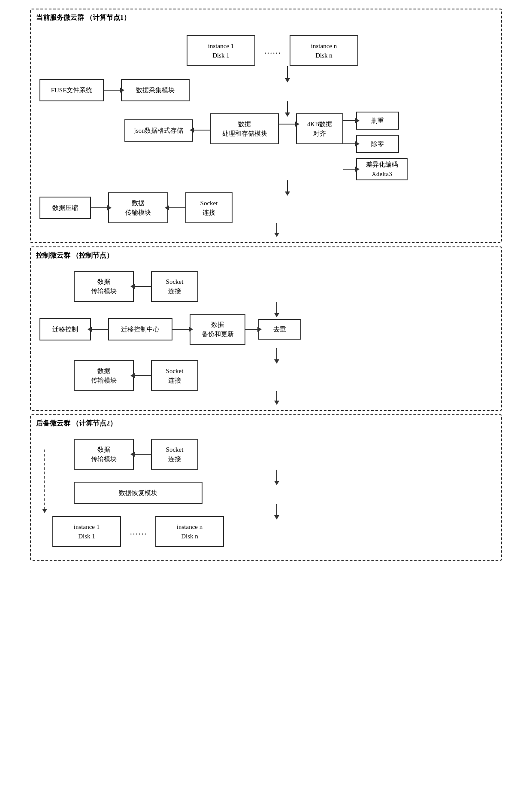 The image size is (532, 793). Describe the element at coordinates (75, 255) in the screenshot. I see `region2-label: 控制微云群 （控制节点）` at that location.